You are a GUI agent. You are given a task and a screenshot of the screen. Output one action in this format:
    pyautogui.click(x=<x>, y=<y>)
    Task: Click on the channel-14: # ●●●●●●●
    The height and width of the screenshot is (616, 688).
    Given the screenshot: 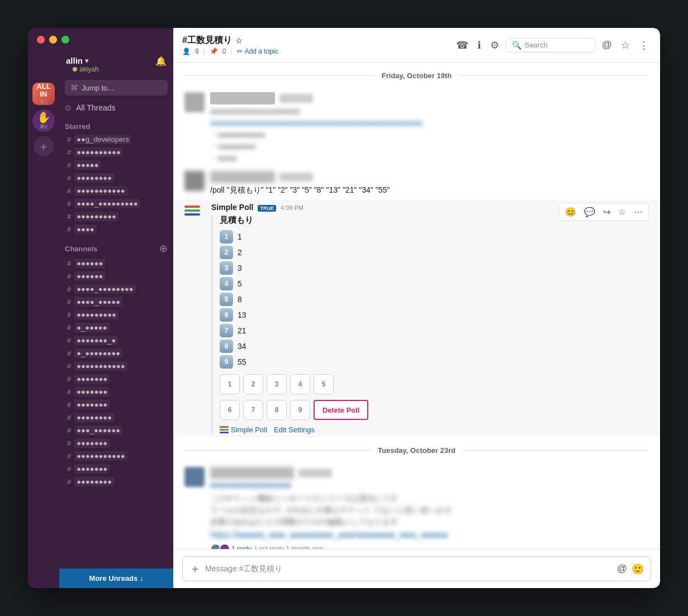 What is the action you would take?
    pyautogui.click(x=116, y=443)
    